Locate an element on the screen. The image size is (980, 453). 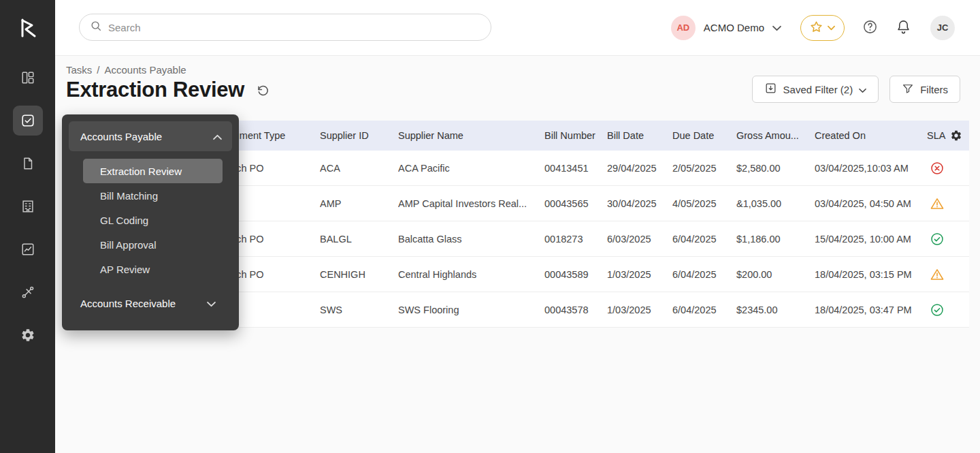
refresh-button is located at coordinates (263, 92).